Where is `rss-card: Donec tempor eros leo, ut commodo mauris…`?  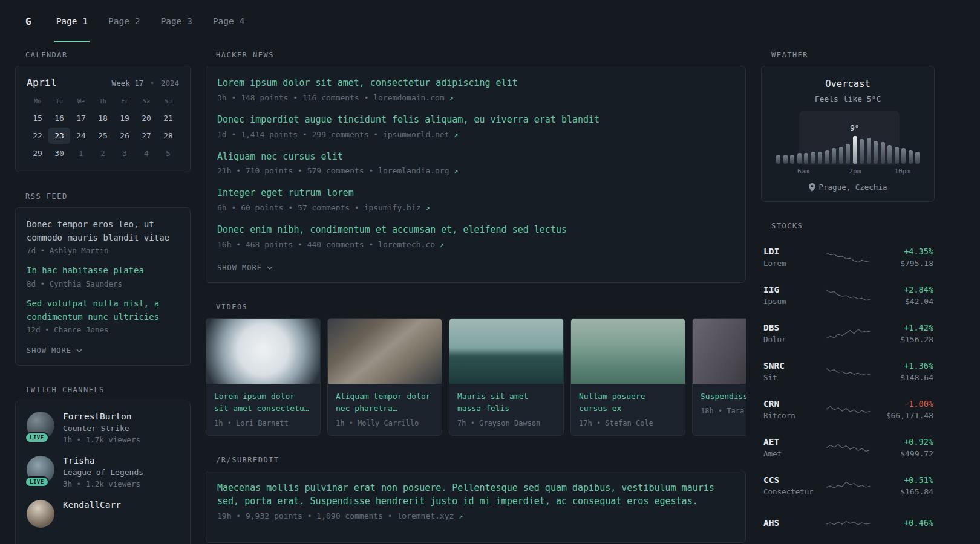
rss-card: Donec tempor eros leo, ut commodo mauris… is located at coordinates (103, 287).